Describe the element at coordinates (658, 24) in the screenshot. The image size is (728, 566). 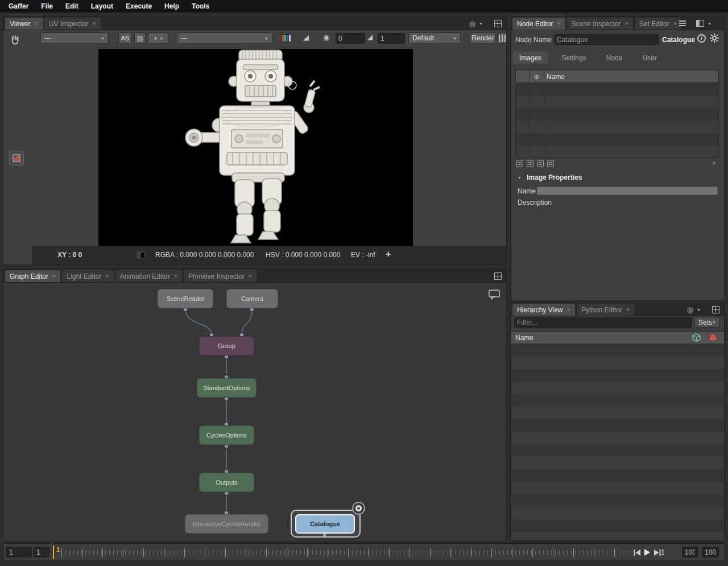
I see `tab-set-editor: Set Editor ×` at that location.